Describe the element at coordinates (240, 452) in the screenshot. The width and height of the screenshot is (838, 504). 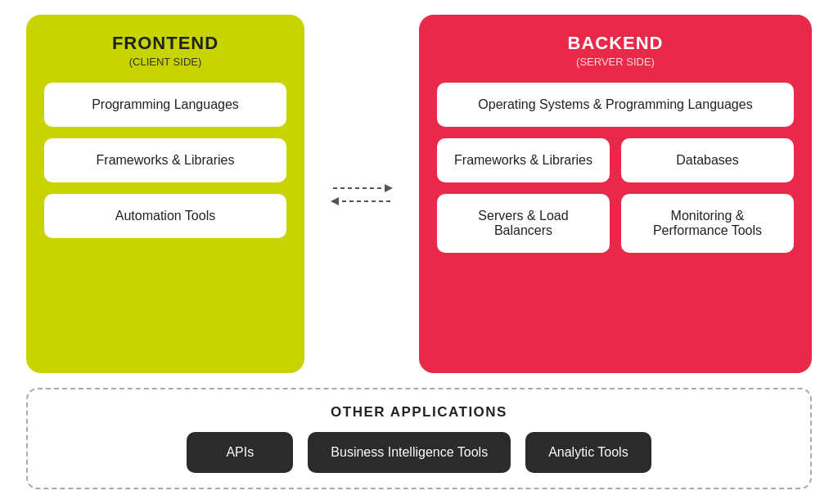
I see `oa-card-apis: APIs` at that location.